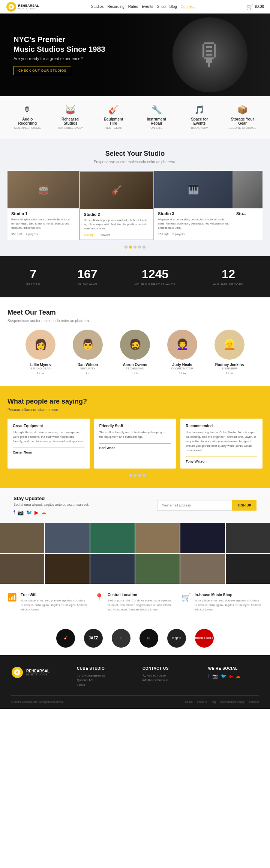 The image size is (270, 868). What do you see at coordinates (248, 206) in the screenshot?
I see `studio-card-4: Stu...` at bounding box center [248, 206].